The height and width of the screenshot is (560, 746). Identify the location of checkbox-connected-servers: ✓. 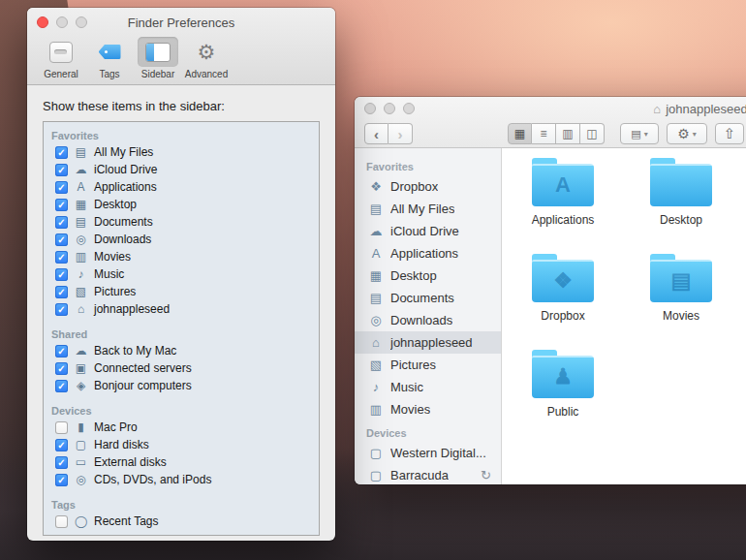
(62, 368).